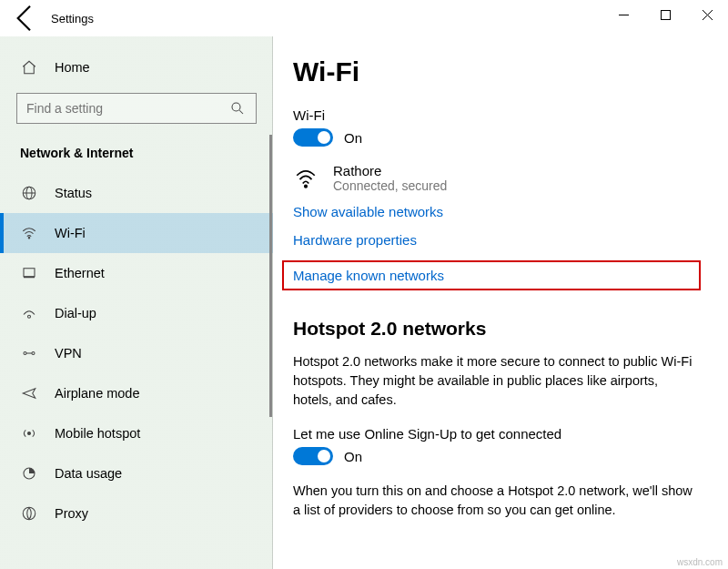  What do you see at coordinates (136, 393) in the screenshot?
I see `sidebar-item-airplane: Airplane mode` at bounding box center [136, 393].